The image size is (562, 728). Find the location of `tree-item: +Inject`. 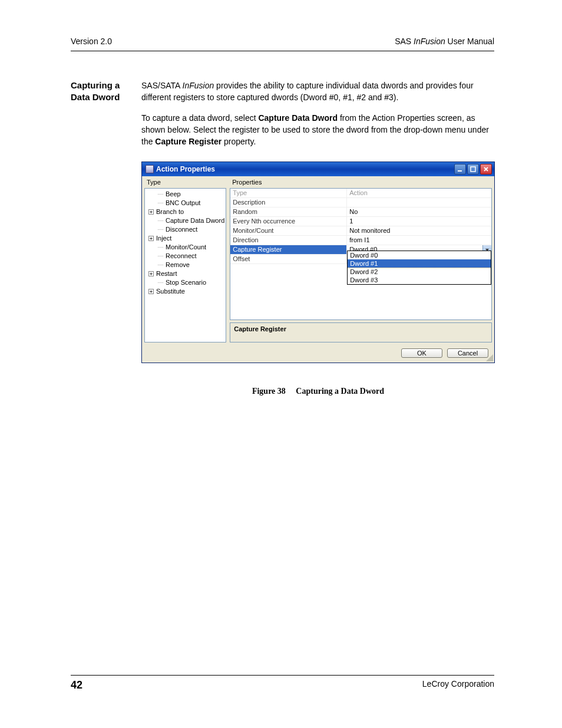

tree-item: +Inject is located at coordinates (185, 238).